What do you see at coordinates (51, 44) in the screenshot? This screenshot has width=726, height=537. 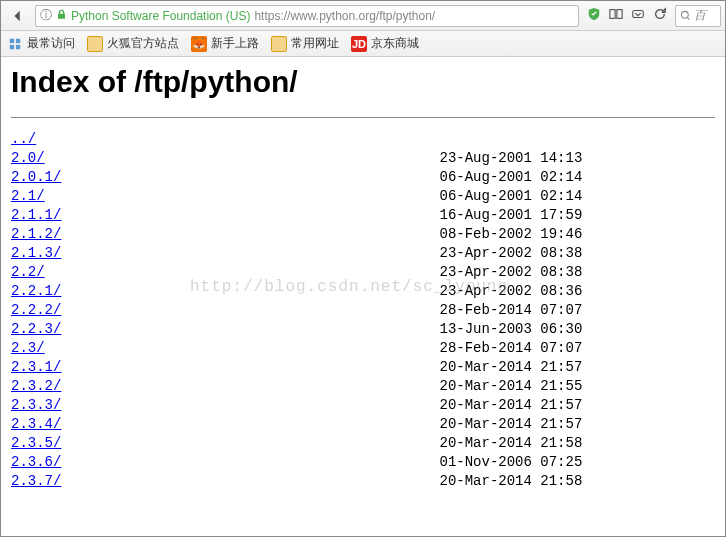 I see `bookmark-label: 最常访问` at bounding box center [51, 44].